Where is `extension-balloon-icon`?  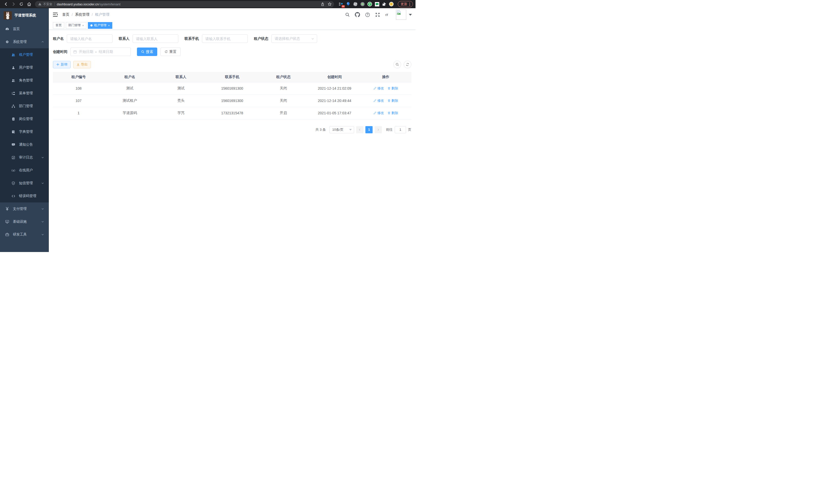 extension-balloon-icon is located at coordinates (348, 4).